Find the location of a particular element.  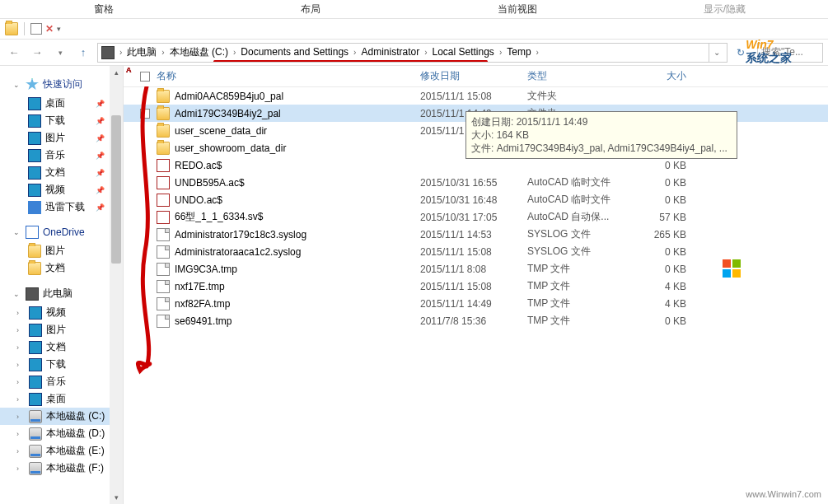

tab-panes: 窗格 is located at coordinates (104, 10).